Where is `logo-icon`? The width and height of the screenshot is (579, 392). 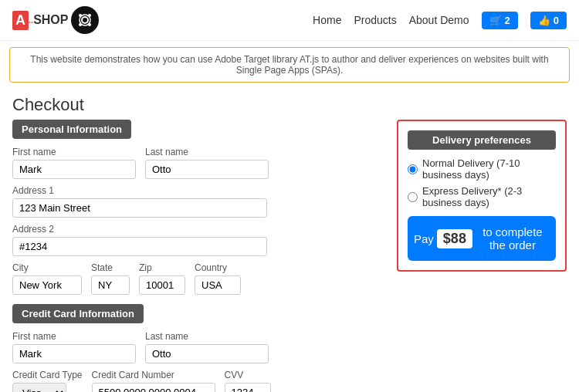 logo-icon is located at coordinates (85, 20).